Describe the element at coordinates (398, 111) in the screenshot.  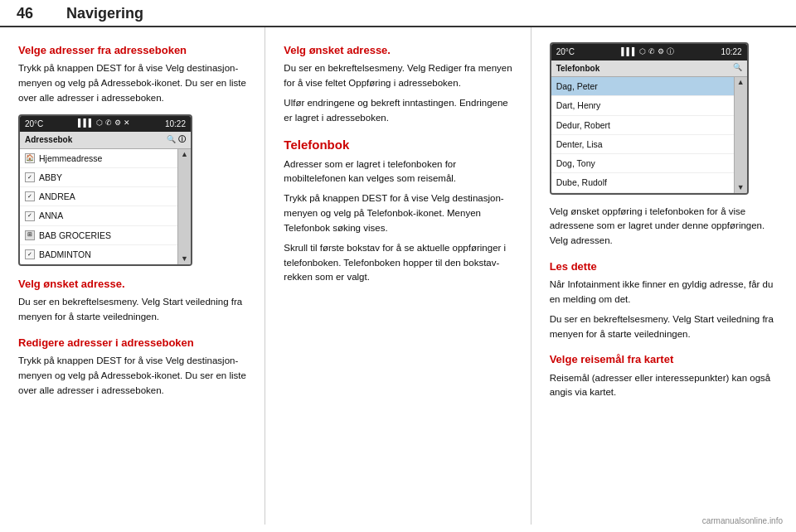
I see `col2-para2: Ulfør endringene og bekreft inntastingen…` at that location.